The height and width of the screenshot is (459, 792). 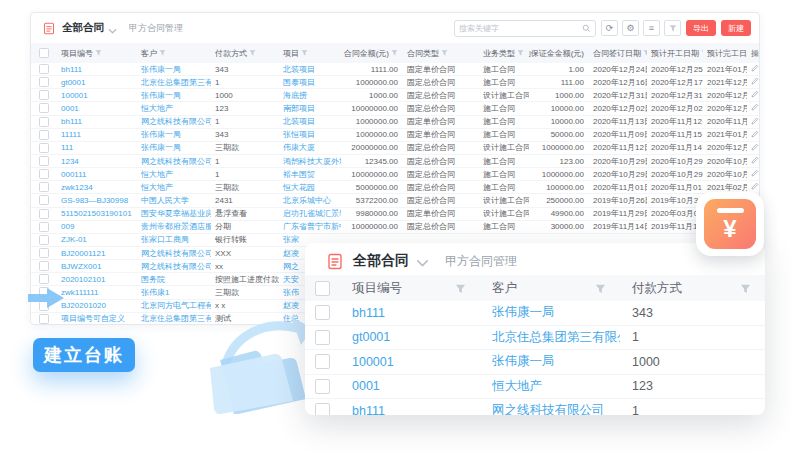 I want to click on table-cell: 张家口工商局, so click(x=174, y=240).